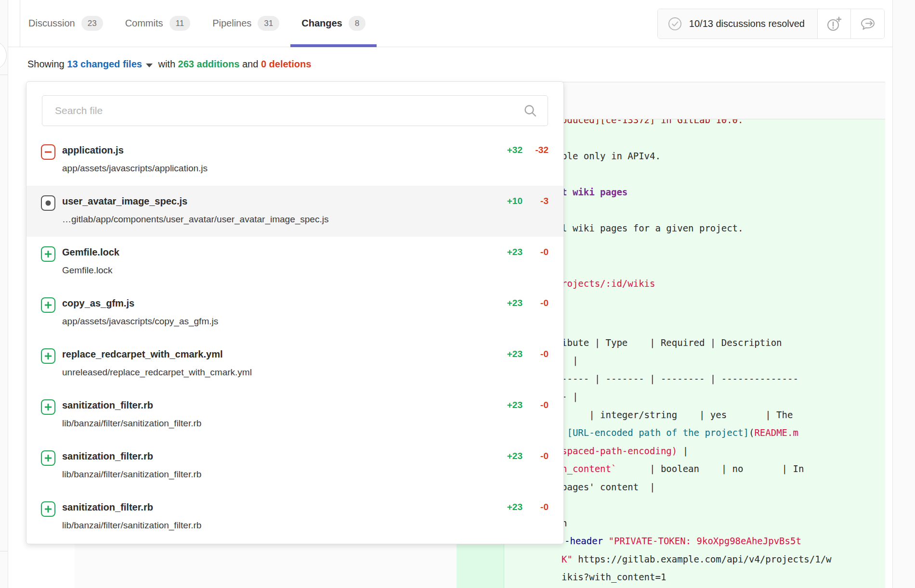 The height and width of the screenshot is (588, 915). What do you see at coordinates (653, 228) in the screenshot?
I see `diff-code-line: l wiki pages for a given project.` at bounding box center [653, 228].